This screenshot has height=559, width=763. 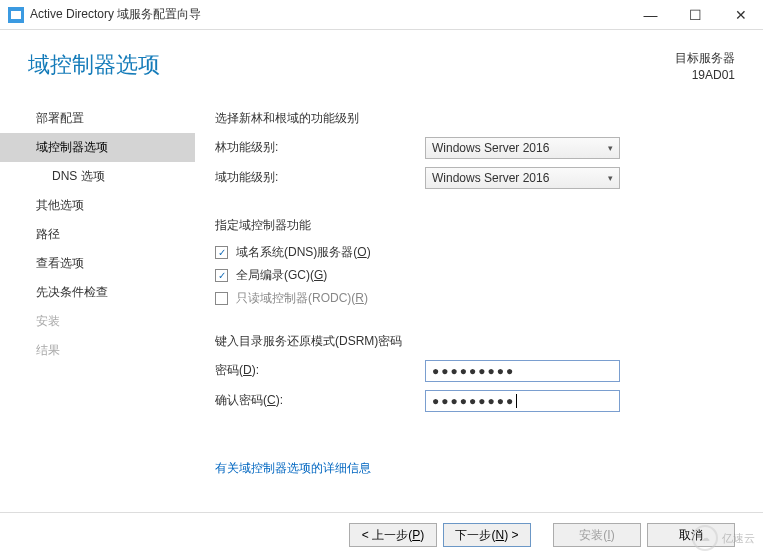 I want to click on domain-level-value: Windows Server 2016, so click(x=490, y=178).